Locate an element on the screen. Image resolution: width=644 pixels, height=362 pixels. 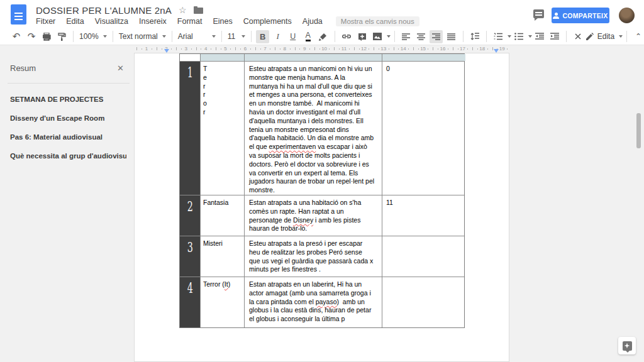
text-color-button: A is located at coordinates (308, 36).